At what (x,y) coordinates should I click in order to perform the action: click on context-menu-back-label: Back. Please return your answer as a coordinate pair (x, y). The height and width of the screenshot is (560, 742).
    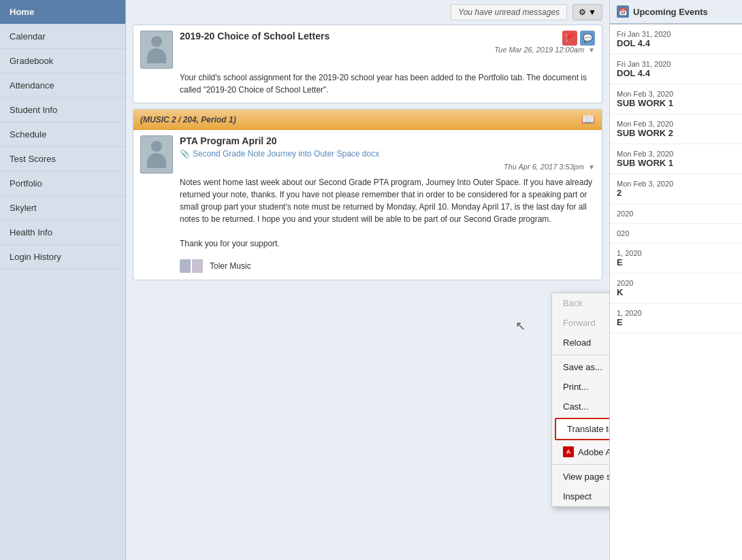
    Looking at the image, I should click on (573, 303).